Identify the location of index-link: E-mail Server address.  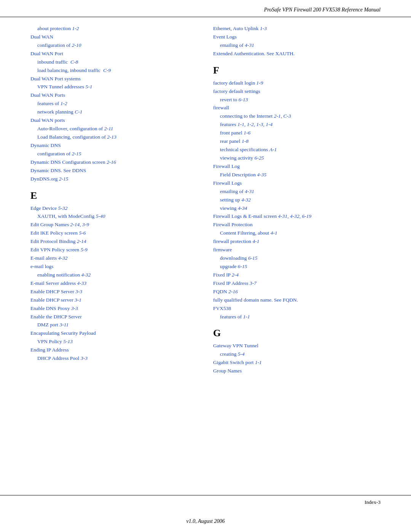
(54, 283).